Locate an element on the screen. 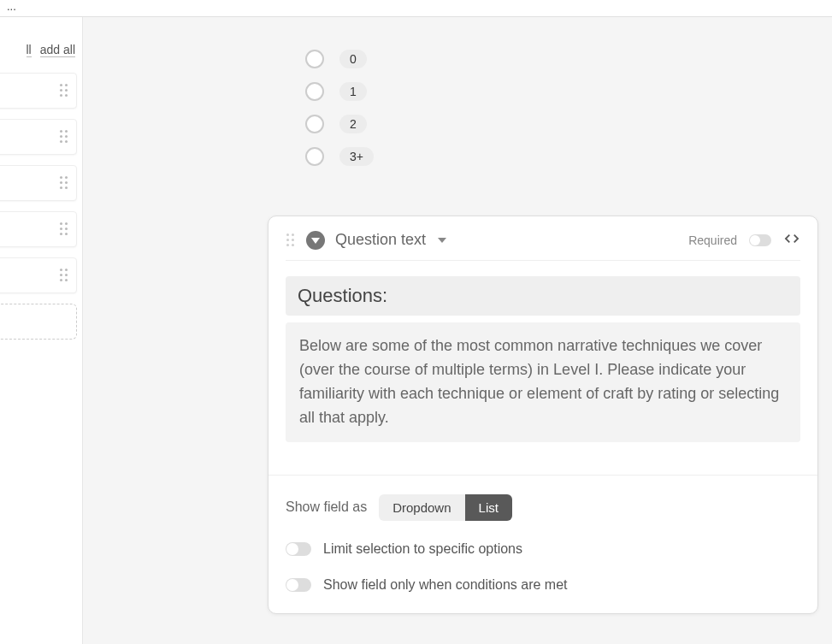 The image size is (832, 644). code-icon is located at coordinates (792, 239).